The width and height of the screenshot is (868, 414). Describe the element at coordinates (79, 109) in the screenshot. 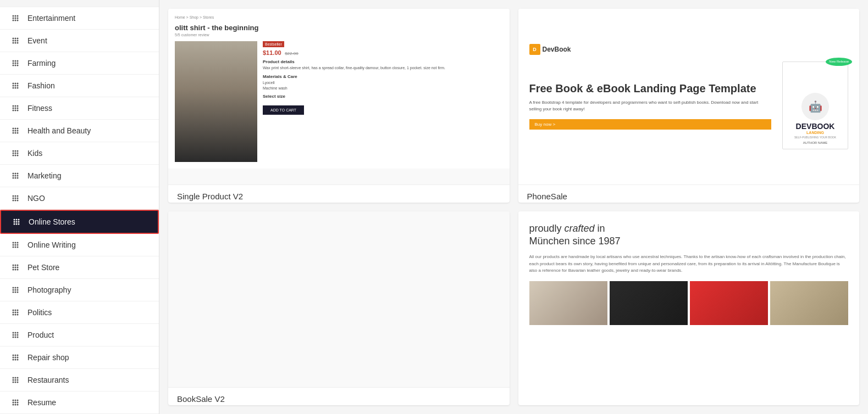

I see `sidebar-item-fitness: Fitness` at that location.